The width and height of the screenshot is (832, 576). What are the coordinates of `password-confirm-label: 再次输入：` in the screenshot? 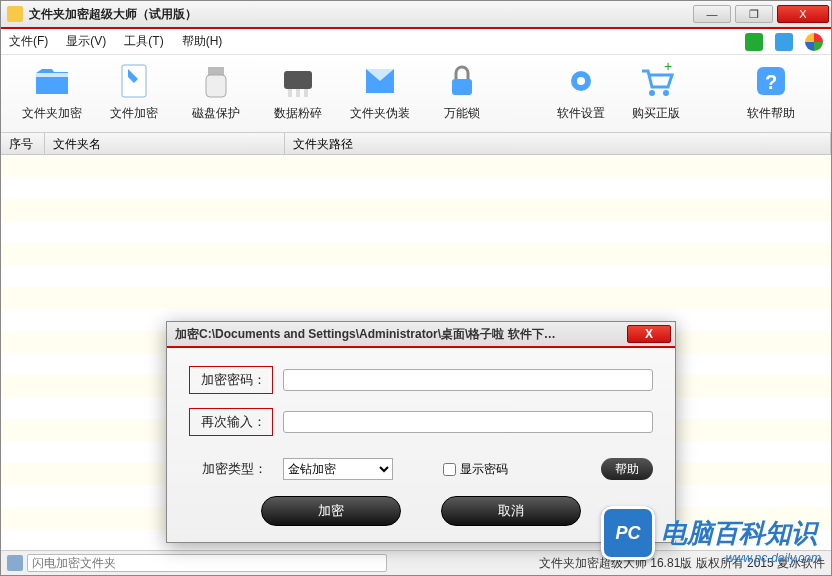 It's located at (231, 422).